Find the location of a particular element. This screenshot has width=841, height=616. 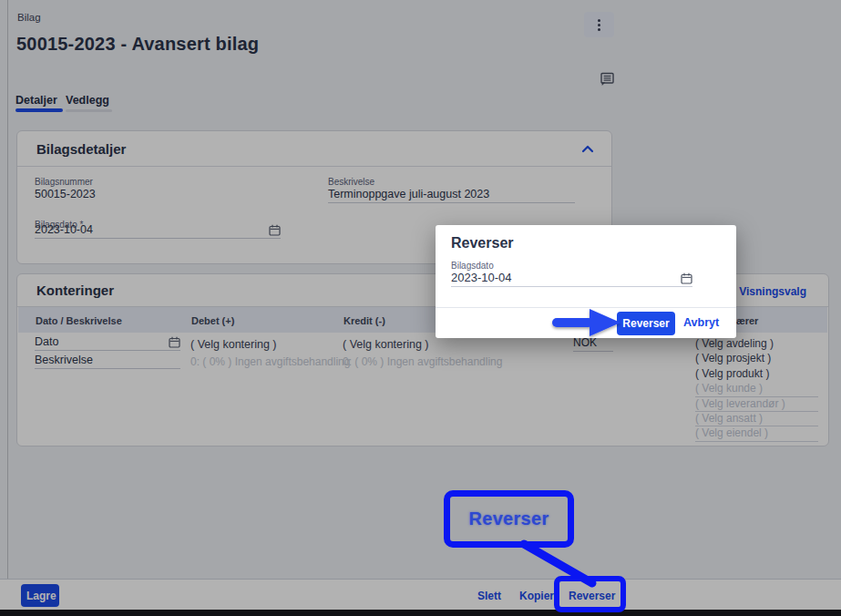

dialog-bilagsdato-field: 2023-10-04 is located at coordinates (572, 279).